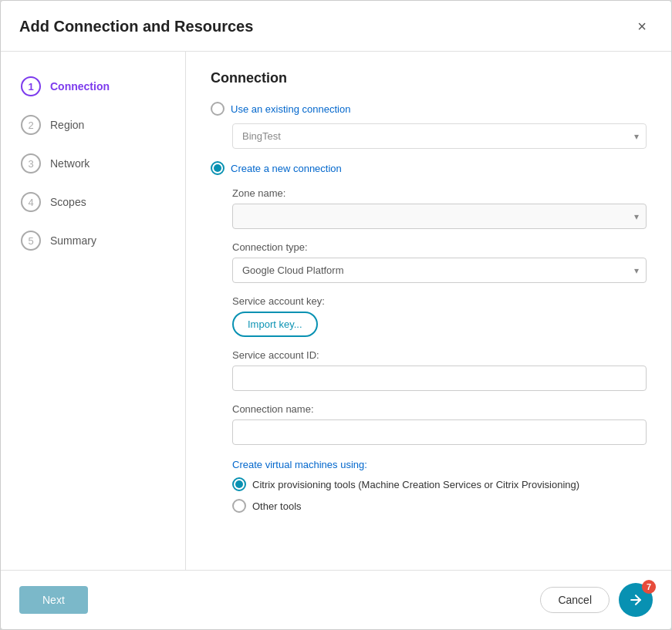 The height and width of the screenshot is (630, 672). What do you see at coordinates (440, 193) in the screenshot?
I see `zone-name-label: Zone name:` at bounding box center [440, 193].